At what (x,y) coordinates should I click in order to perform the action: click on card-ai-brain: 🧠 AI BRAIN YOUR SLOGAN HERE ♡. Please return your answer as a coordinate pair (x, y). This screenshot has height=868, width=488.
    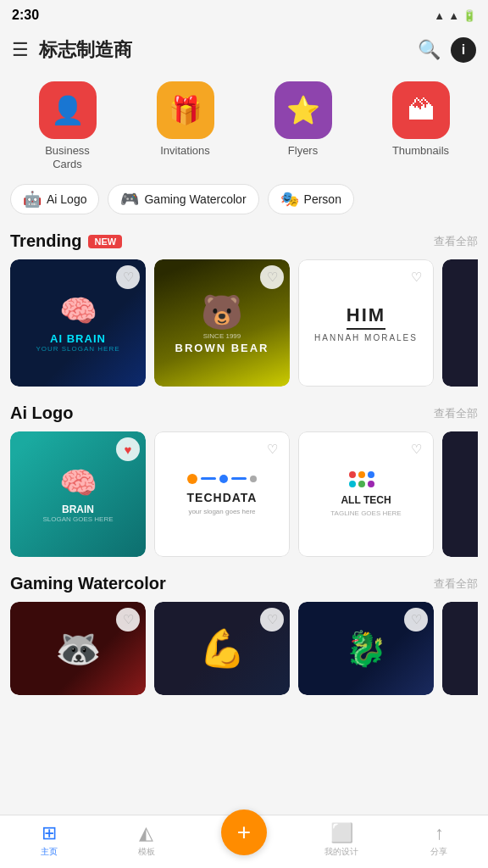
    Looking at the image, I should click on (78, 323).